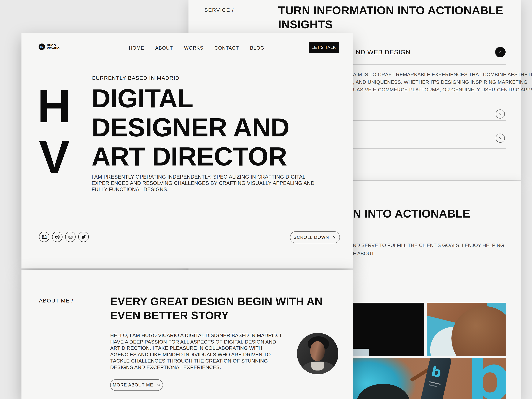  I want to click on desk-strip, so click(360, 353).